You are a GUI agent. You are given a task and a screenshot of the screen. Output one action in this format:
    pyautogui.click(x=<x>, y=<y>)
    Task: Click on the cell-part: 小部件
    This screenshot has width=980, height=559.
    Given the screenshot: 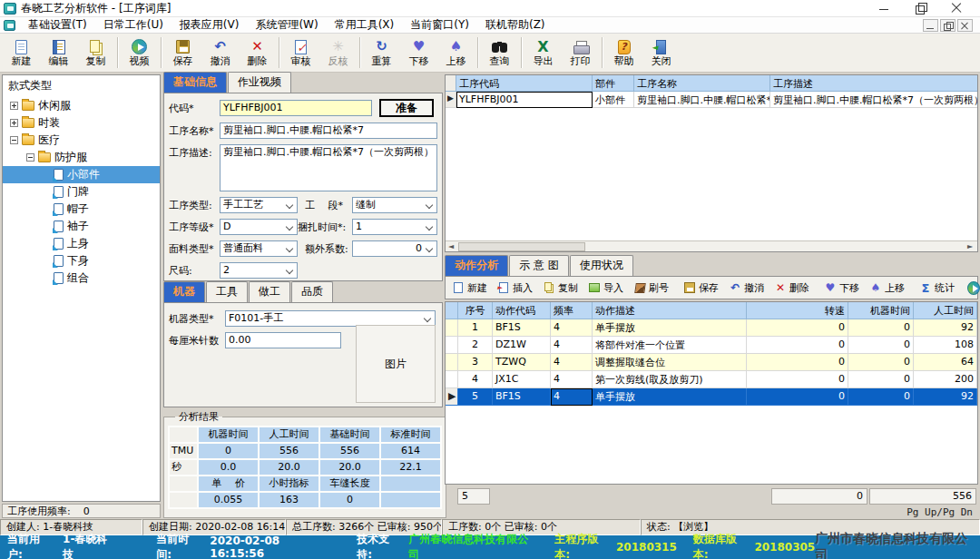 What is the action you would take?
    pyautogui.click(x=613, y=100)
    